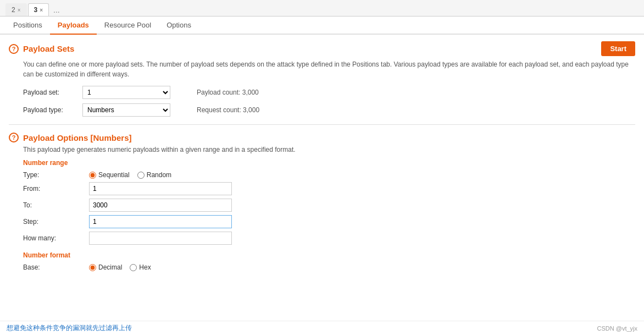 This screenshot has width=644, height=335. What do you see at coordinates (126, 92) in the screenshot?
I see `payload-set-select: 1 2` at bounding box center [126, 92].